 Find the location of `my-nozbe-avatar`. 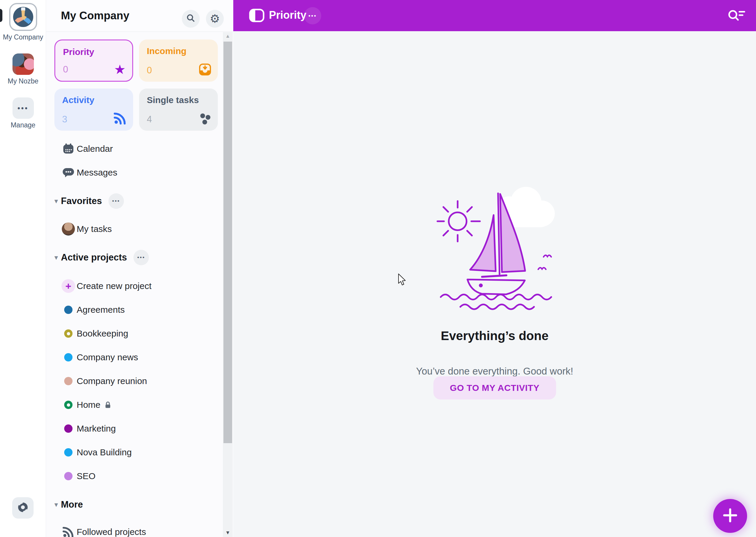

my-nozbe-avatar is located at coordinates (23, 64).